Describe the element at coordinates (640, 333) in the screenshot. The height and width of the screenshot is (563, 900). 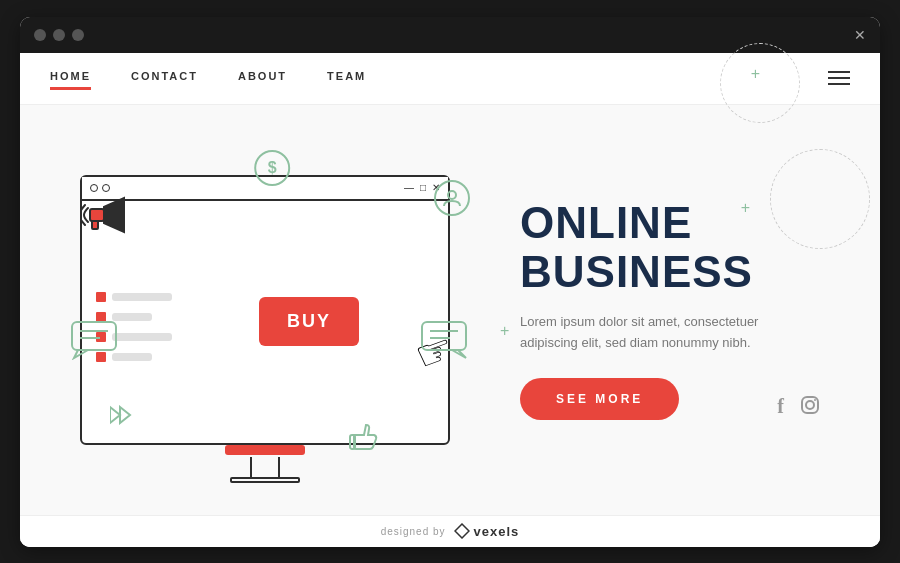
I see `hero-description: Lorem ipsum dolor sit amet, consectetuer…` at that location.